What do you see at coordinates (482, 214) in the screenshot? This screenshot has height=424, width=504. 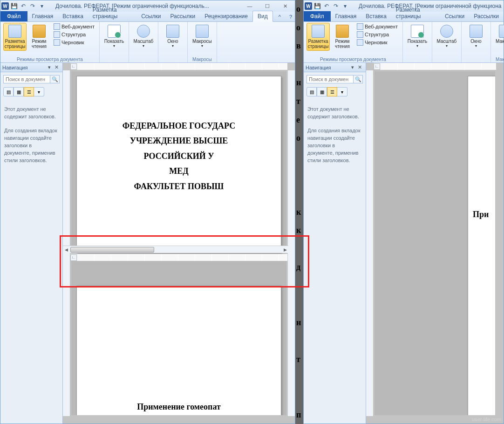 I see `doc-text: При` at bounding box center [482, 214].